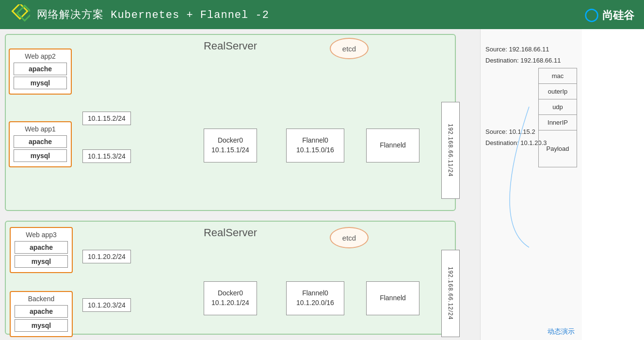  I want to click on packet-mac: mac, so click(558, 76).